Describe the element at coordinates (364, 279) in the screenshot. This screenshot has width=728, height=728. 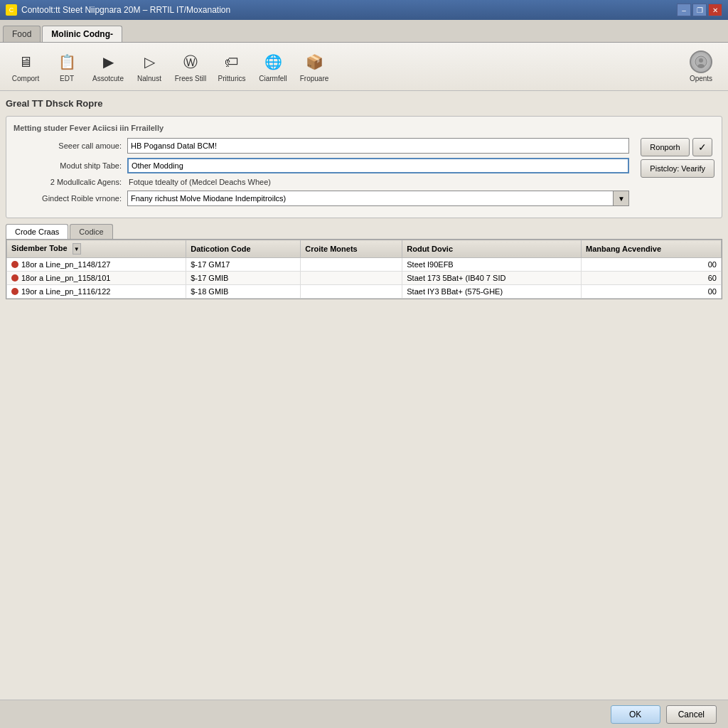
I see `table-body: 18or a Line_pn_1148/127 $-17 GM17 Steet …` at that location.